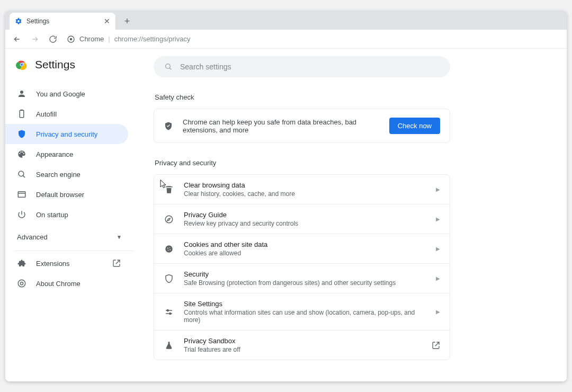 The image size is (572, 392). I want to click on row-title: Privacy Guide, so click(305, 215).